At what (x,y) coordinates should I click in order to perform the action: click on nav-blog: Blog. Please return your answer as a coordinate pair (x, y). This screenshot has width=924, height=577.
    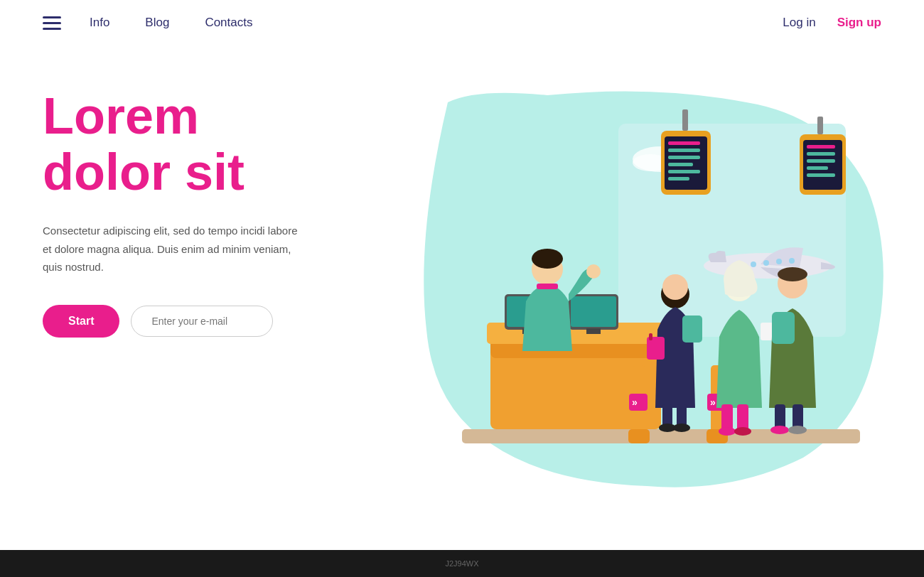
    Looking at the image, I should click on (157, 23).